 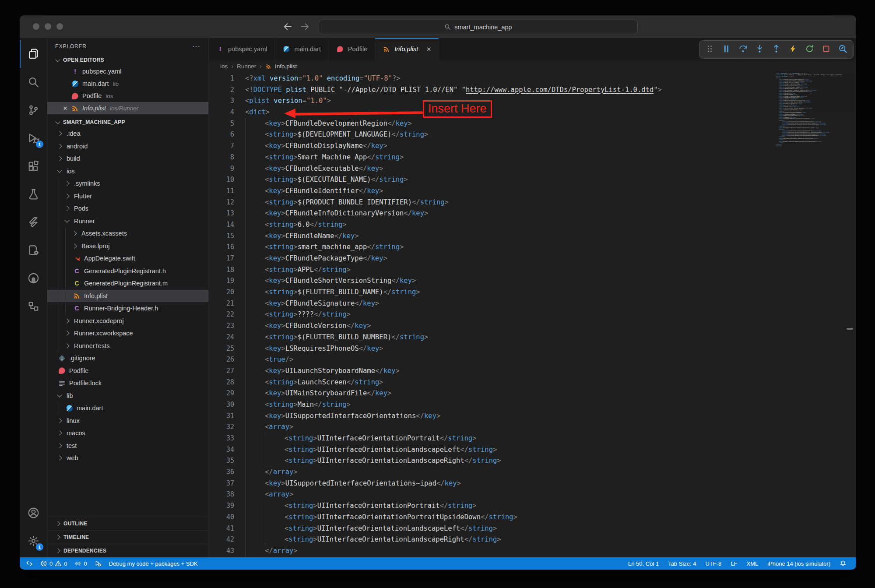 What do you see at coordinates (532, 461) in the screenshot?
I see `code-line-35: 35<string>UIInterfaceOrientationLandscap…` at bounding box center [532, 461].